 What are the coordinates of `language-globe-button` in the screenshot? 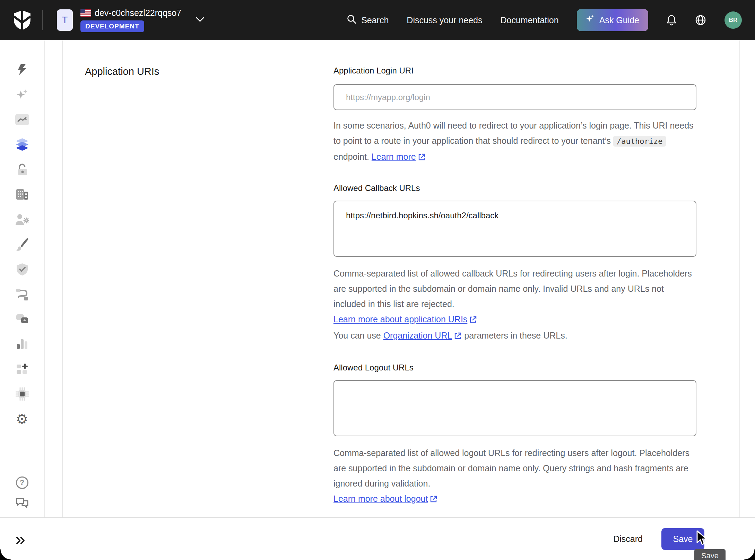 It's located at (701, 20).